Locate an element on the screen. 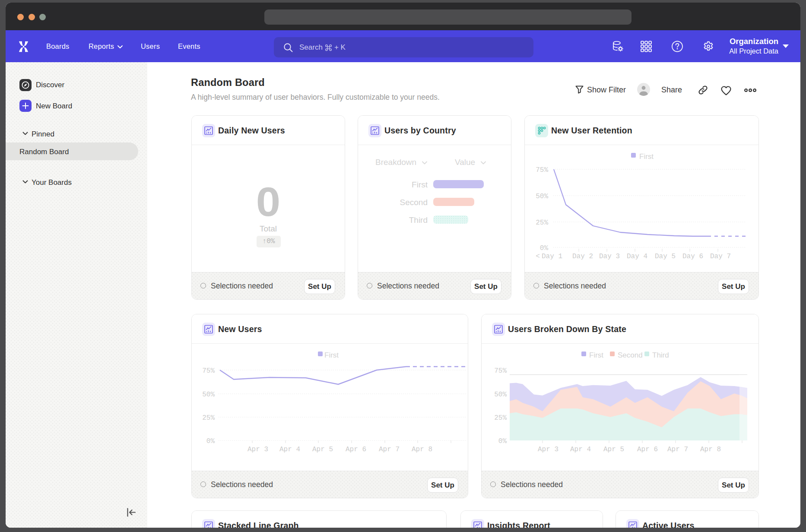 This screenshot has width=806, height=532. svg-text: Third is located at coordinates (661, 355).